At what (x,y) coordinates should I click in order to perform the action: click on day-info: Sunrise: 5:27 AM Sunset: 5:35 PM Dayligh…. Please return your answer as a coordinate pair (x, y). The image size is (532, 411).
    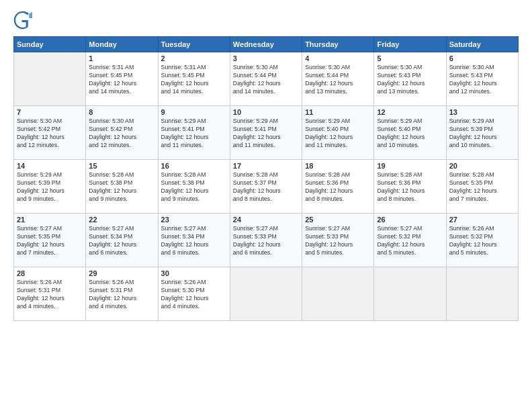
    Looking at the image, I should click on (50, 241).